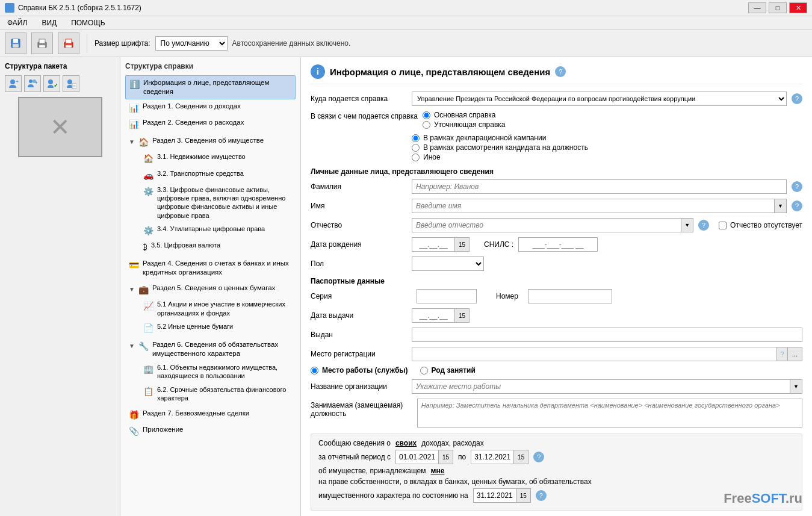 The height and width of the screenshot is (516, 812). Describe the element at coordinates (415, 148) in the screenshot. I see `reason-candidate-radio` at that location.